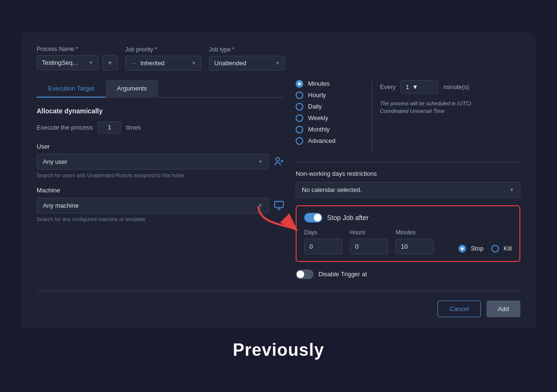  What do you see at coordinates (408, 233) in the screenshot?
I see `stop-job-box: Stop Job after Days Hours Minutes` at bounding box center [408, 233].